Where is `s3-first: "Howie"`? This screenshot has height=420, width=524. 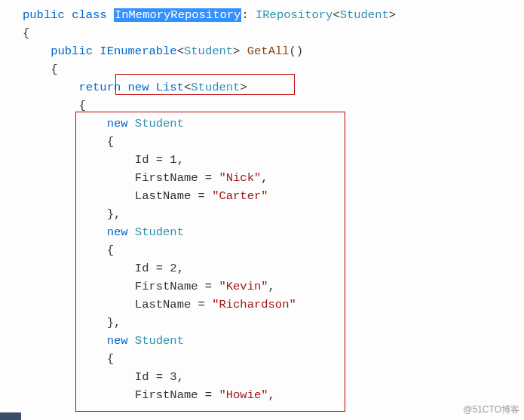
s3-first: "Howie" is located at coordinates (243, 395).